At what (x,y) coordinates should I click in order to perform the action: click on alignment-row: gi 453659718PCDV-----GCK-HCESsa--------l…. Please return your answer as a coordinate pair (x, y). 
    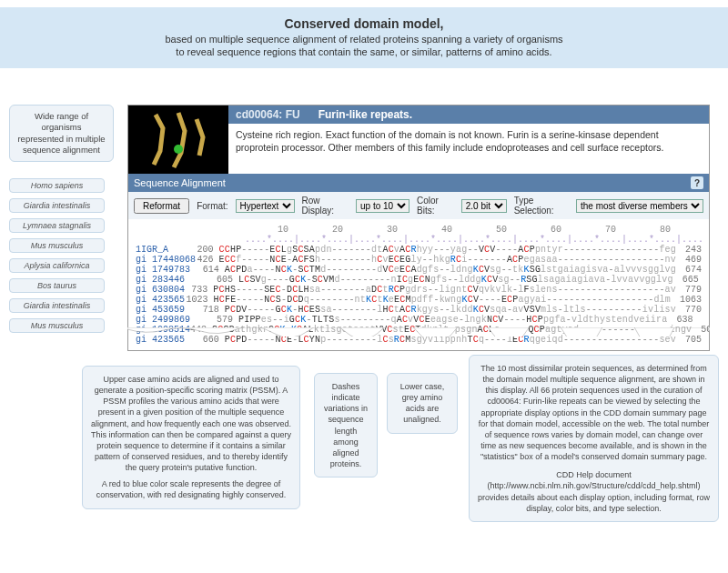
    Looking at the image, I should click on (419, 309).